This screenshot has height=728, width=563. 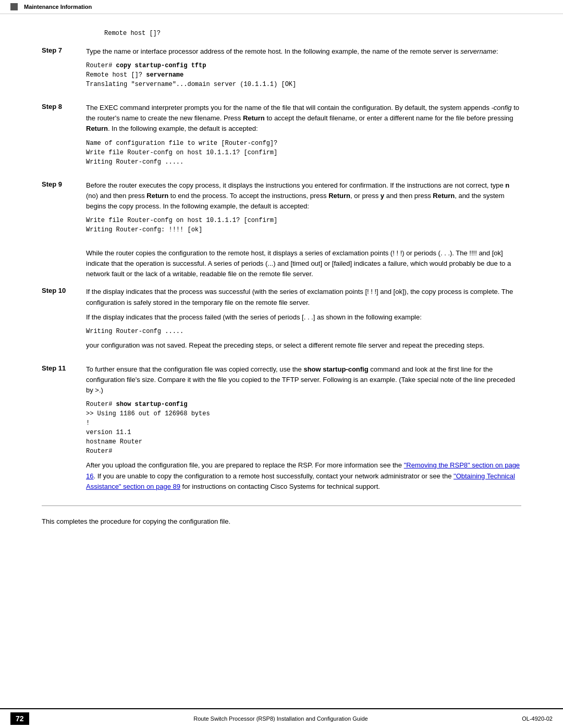 I want to click on page-number: 72, so click(x=20, y=719).